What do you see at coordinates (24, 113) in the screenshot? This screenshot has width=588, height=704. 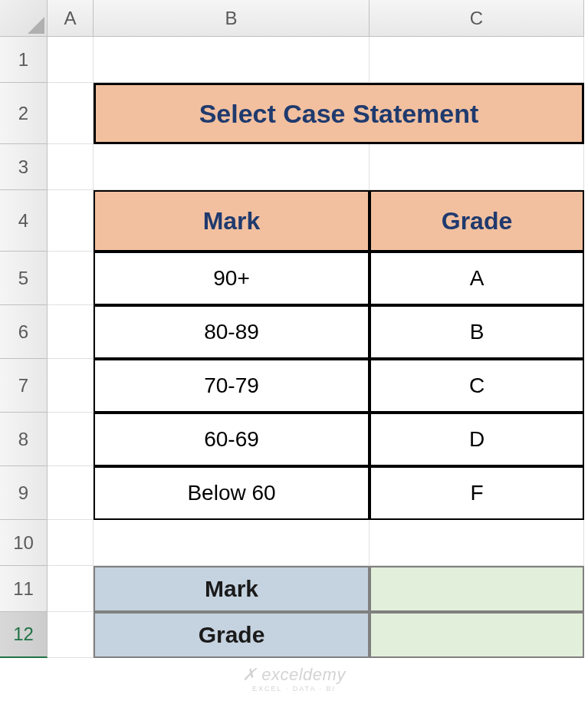 I see `row-header-2: 2` at bounding box center [24, 113].